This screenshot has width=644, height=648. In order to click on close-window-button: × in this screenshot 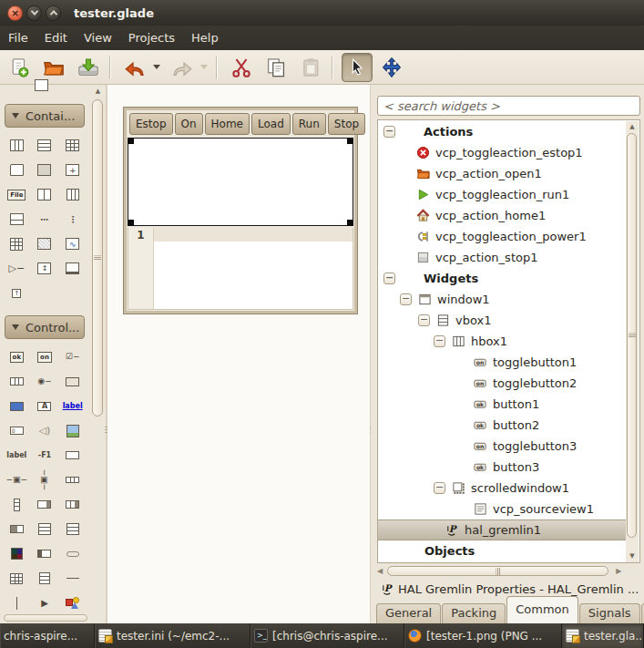, I will do `click(15, 13)`.